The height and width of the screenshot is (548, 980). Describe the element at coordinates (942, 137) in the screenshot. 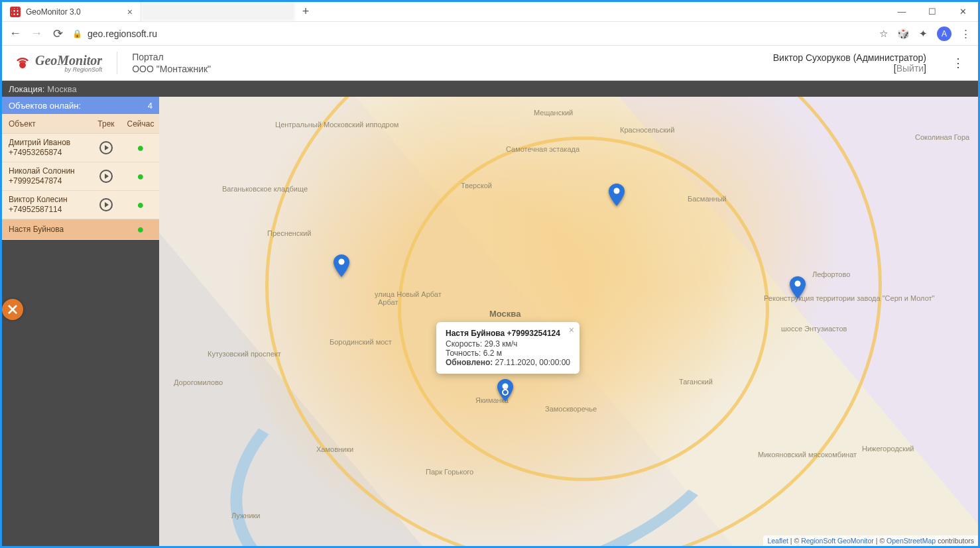

I see `district-label: Соколиная Гора` at that location.